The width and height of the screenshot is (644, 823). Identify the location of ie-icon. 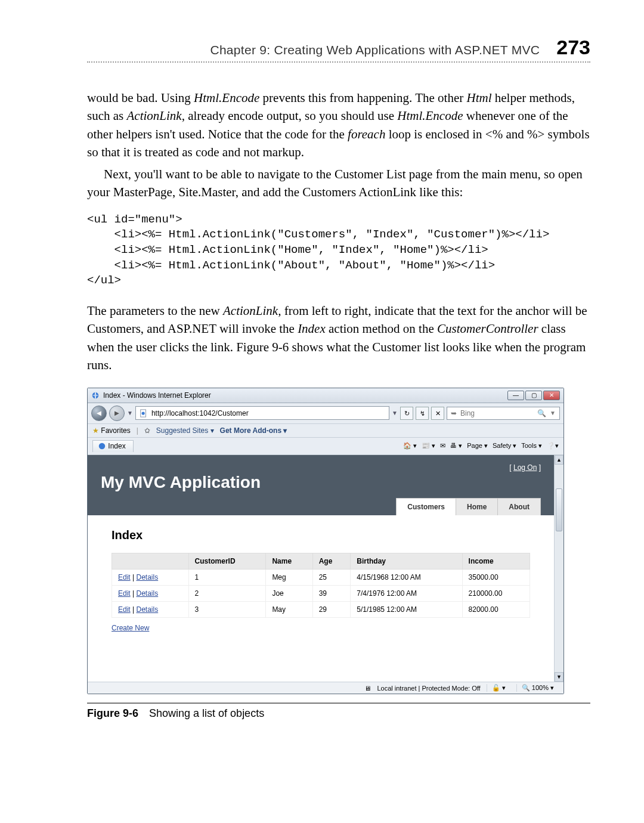
(95, 395).